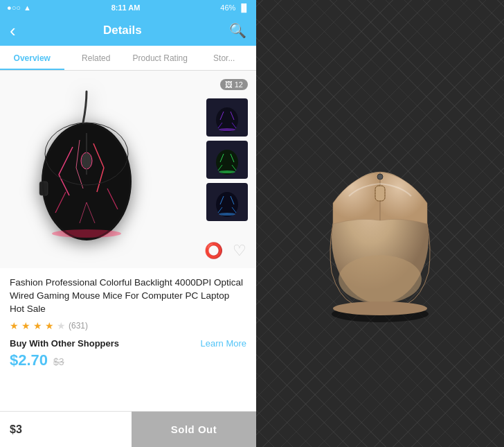 Image resolution: width=504 pixels, height=447 pixels. I want to click on wifi-icon: ▲, so click(28, 8).